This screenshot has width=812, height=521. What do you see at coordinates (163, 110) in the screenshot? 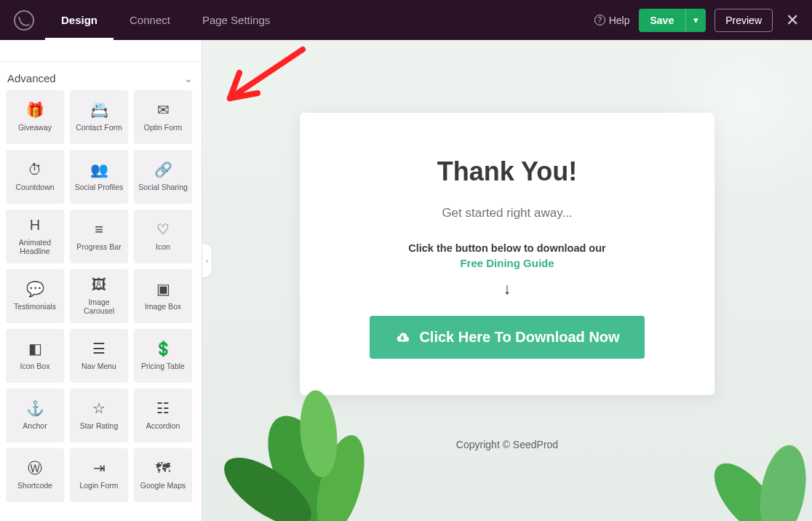
I see `optin-form-icon: ✉` at bounding box center [163, 110].